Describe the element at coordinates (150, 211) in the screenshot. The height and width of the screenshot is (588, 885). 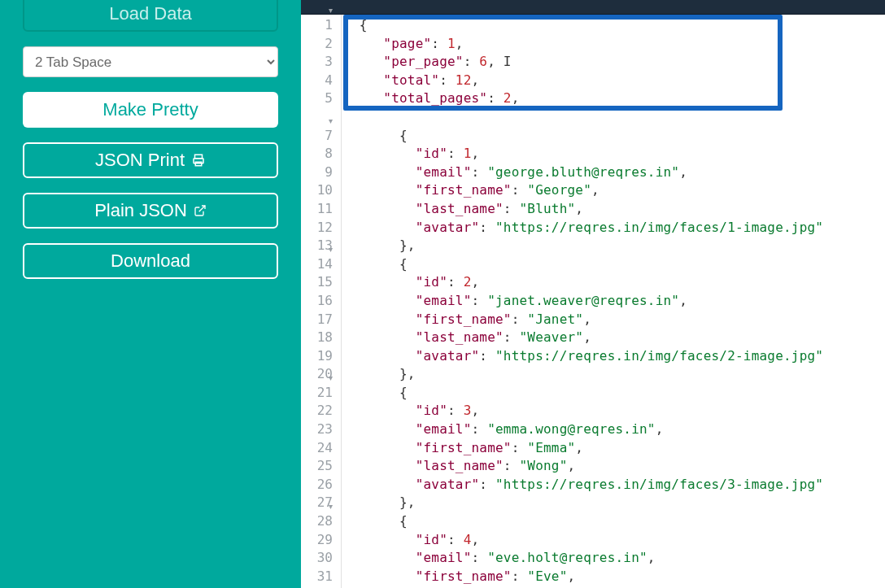
I see `plain-json-button: Plain JSON` at that location.